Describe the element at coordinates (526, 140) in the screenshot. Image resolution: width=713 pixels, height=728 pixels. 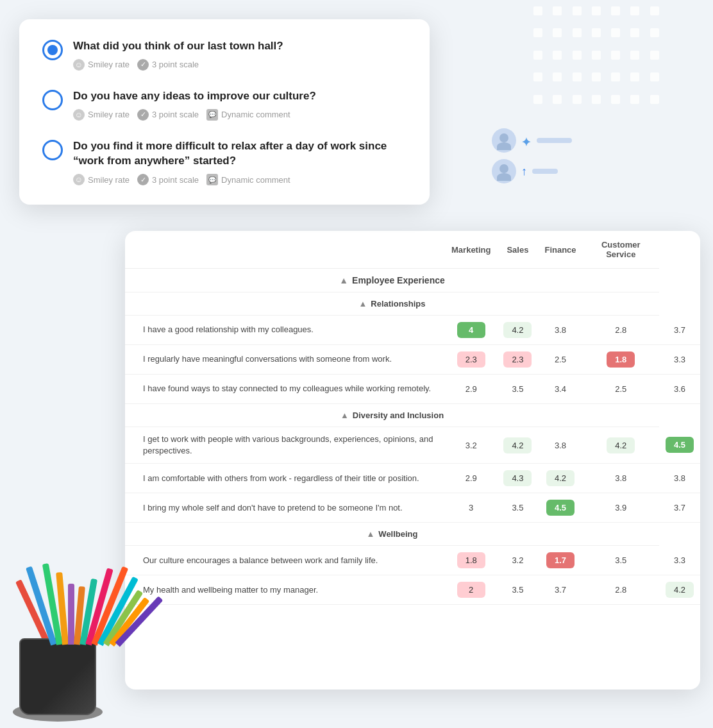
I see `add-user-icon: ✦` at that location.